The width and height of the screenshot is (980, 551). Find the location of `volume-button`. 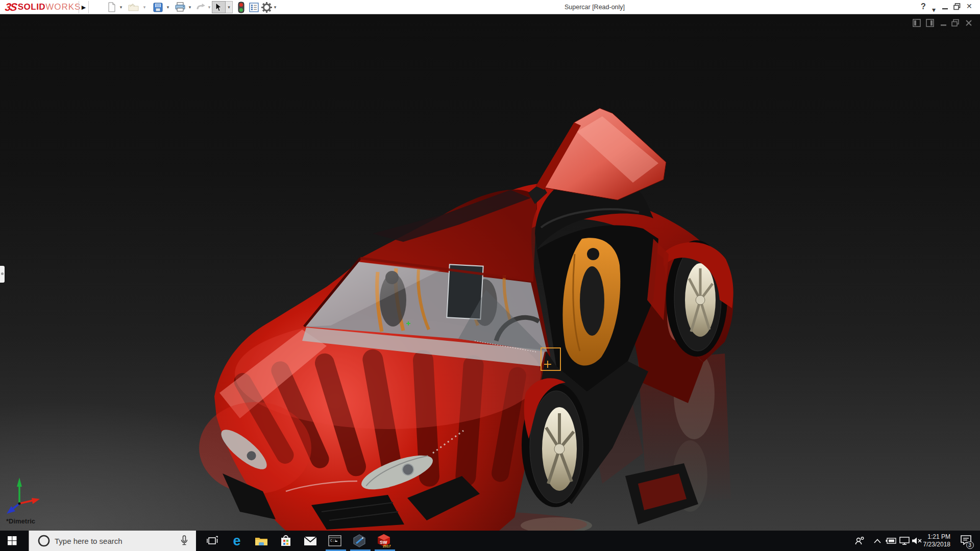

volume-button is located at coordinates (917, 541).